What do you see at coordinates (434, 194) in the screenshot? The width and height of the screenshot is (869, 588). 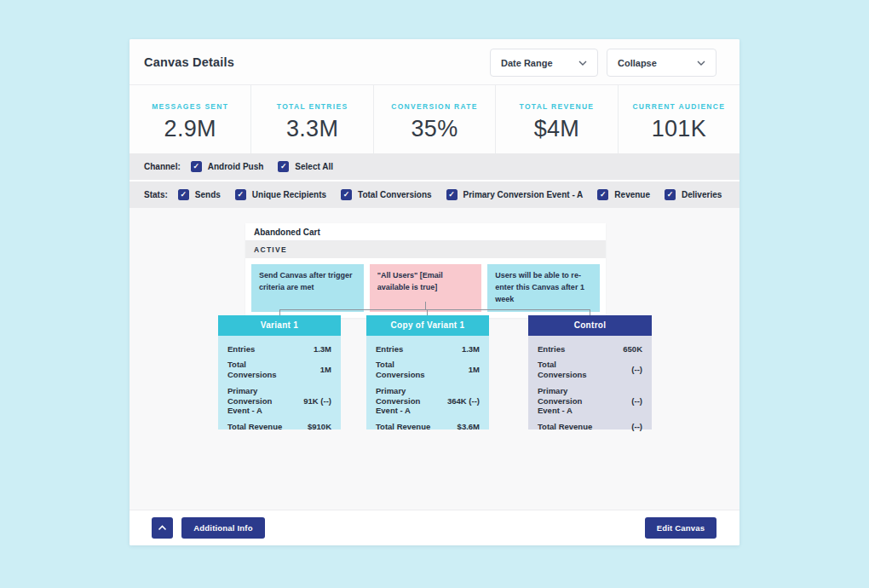 I see `stats-filter-row: Stats: Sends Unique Recipients Total Con…` at bounding box center [434, 194].